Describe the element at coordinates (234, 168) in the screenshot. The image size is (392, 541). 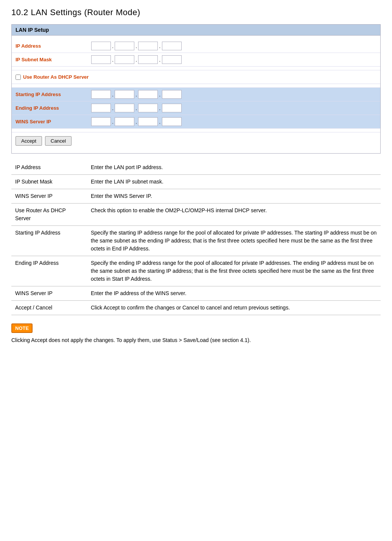
I see `desc-definition-0: Enter the LAN port IP address.` at that location.